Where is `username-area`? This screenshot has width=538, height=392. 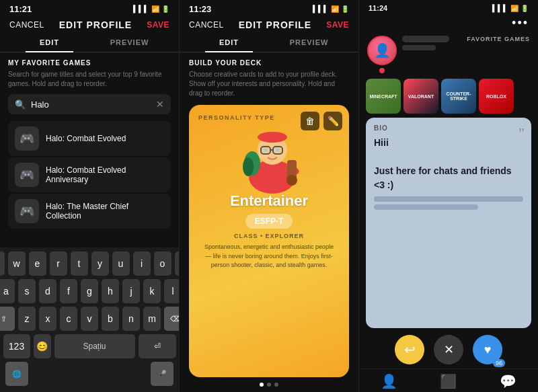
username-area is located at coordinates (426, 44).